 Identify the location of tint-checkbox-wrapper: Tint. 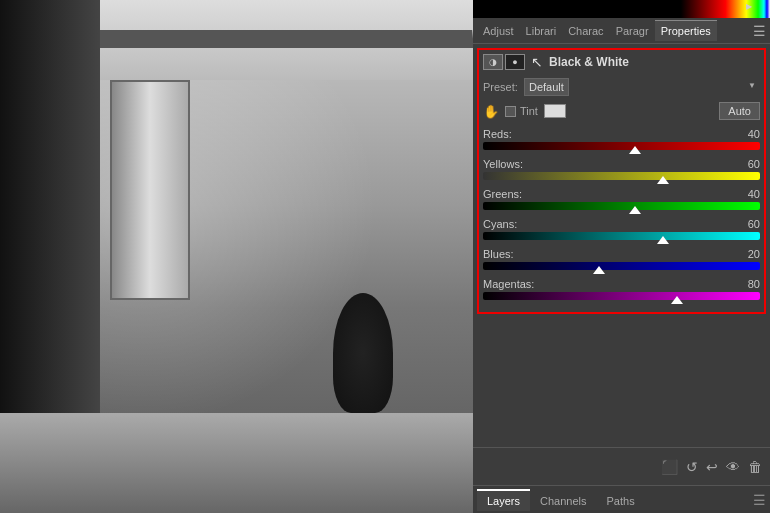
(522, 111).